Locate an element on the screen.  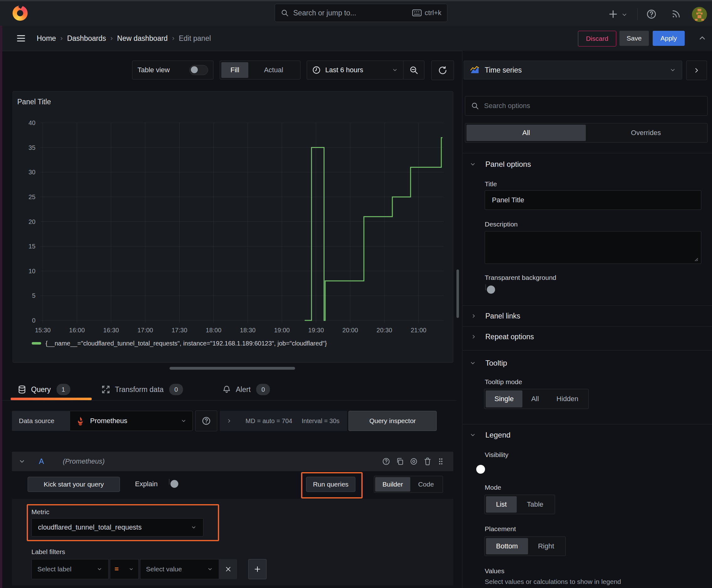
transform-icon is located at coordinates (106, 390).